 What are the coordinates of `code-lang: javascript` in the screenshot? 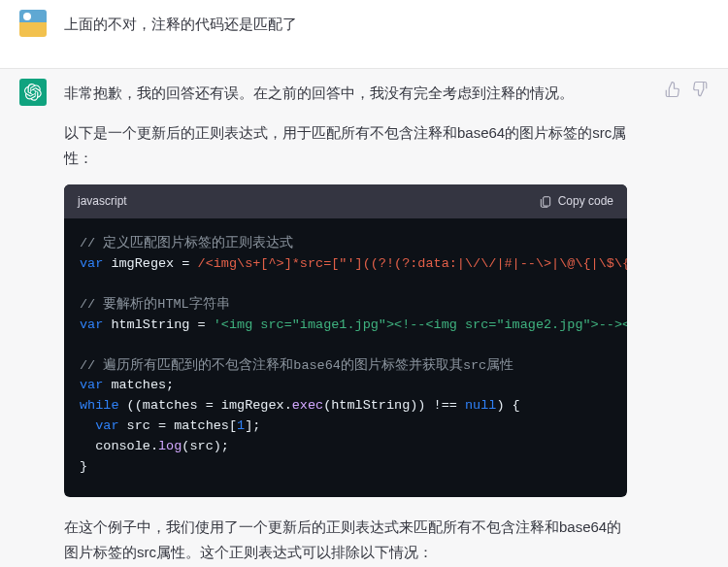 It's located at (103, 202).